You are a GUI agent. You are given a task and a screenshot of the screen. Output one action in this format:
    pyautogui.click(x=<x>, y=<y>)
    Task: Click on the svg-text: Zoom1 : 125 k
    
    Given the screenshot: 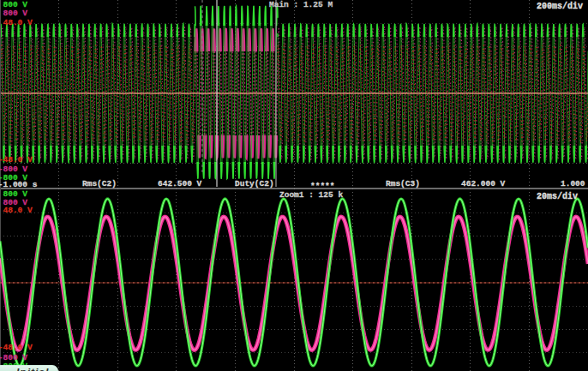 What is the action you would take?
    pyautogui.click(x=311, y=195)
    